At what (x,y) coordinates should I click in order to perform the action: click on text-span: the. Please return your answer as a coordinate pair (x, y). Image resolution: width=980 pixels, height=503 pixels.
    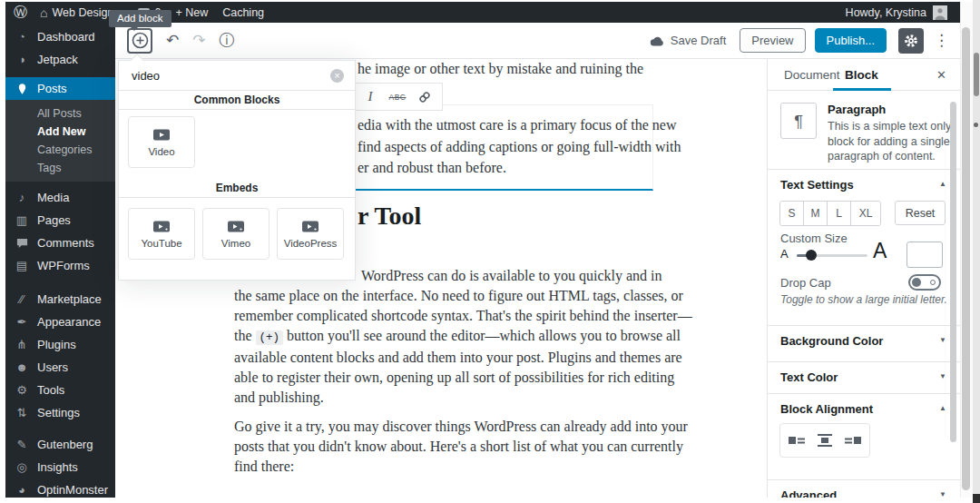
    Looking at the image, I should click on (245, 336).